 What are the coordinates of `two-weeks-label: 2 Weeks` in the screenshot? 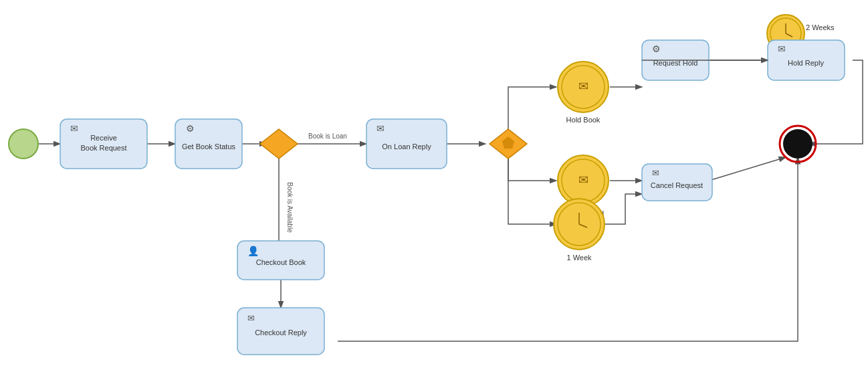 It's located at (820, 27).